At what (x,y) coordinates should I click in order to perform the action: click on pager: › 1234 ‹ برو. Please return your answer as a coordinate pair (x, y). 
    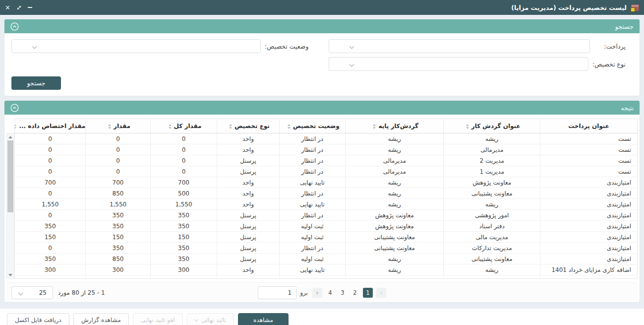
    Looking at the image, I should click on (322, 293).